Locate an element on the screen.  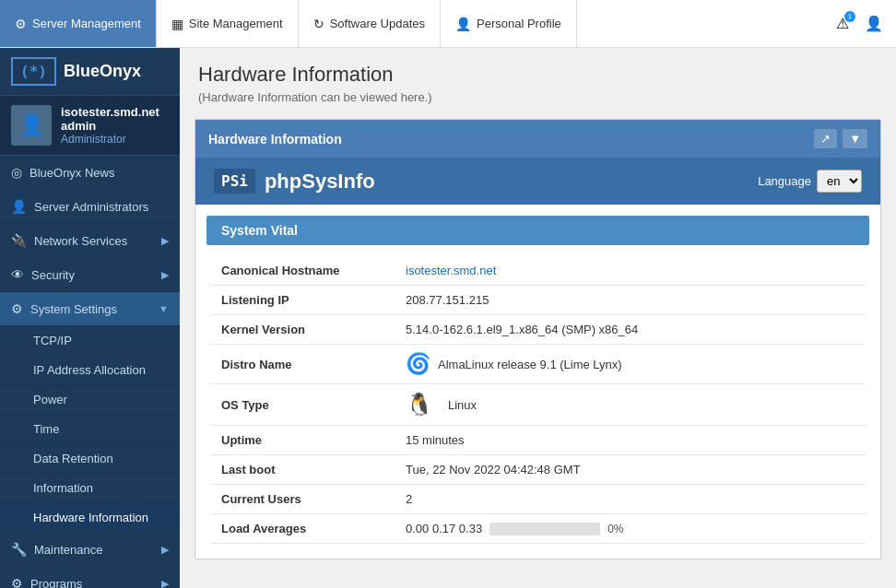
site-management-icon: ▦ is located at coordinates (177, 24).